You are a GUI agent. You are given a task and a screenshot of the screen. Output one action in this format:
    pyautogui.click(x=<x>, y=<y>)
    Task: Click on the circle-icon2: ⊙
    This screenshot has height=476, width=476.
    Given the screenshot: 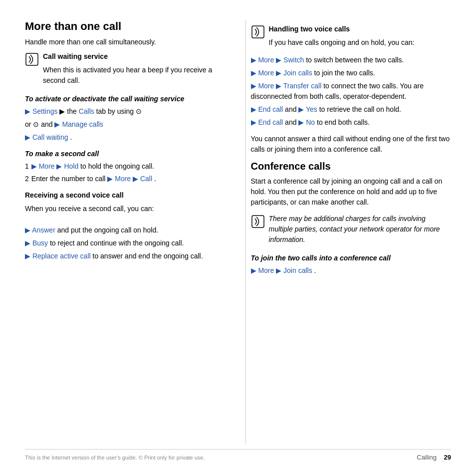 What is the action you would take?
    pyautogui.click(x=36, y=124)
    